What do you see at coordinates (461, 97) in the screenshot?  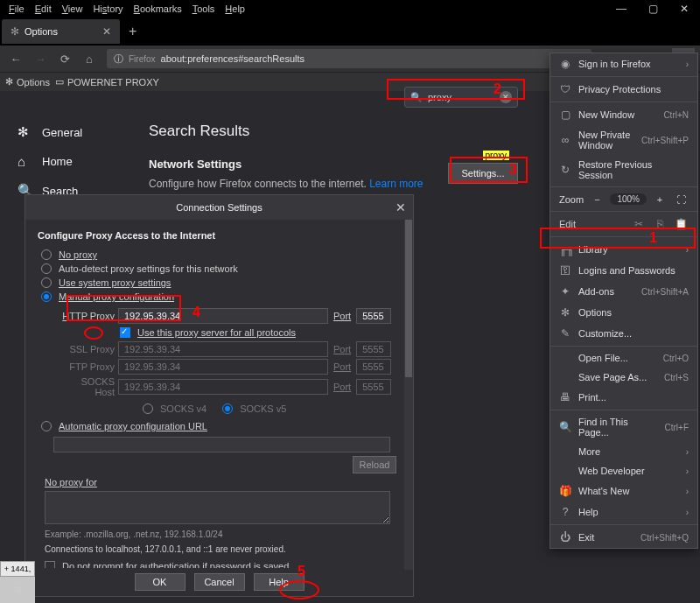 I see `preferences-search-input` at bounding box center [461, 97].